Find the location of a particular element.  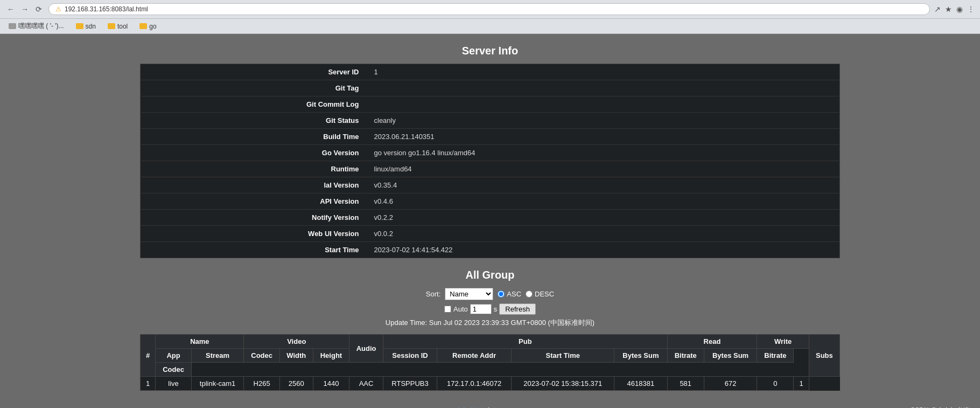

sort-select: Name App Stream Start Time is located at coordinates (469, 294).